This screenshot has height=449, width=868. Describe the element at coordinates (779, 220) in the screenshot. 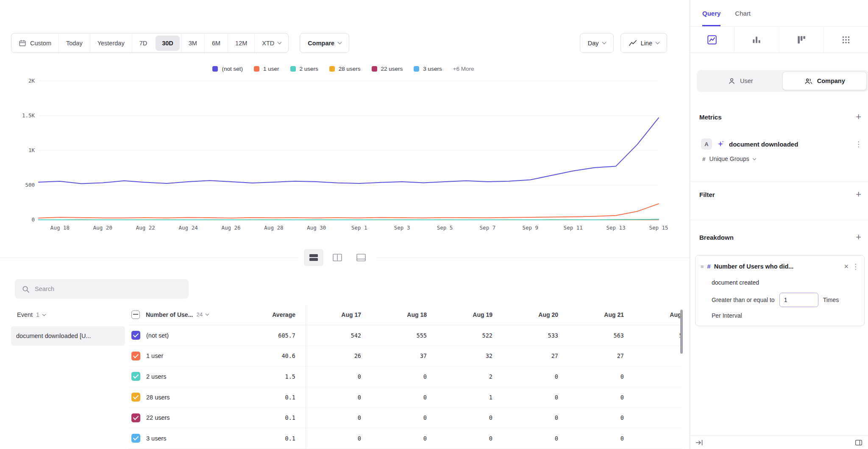

I see `section-divider` at that location.